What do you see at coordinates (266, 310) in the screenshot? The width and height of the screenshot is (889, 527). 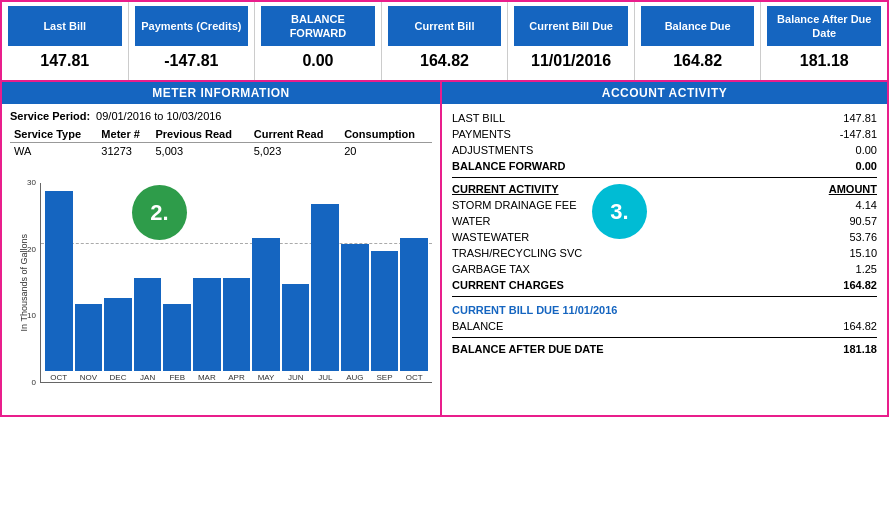 I see `bar-group: MAY` at bounding box center [266, 310].